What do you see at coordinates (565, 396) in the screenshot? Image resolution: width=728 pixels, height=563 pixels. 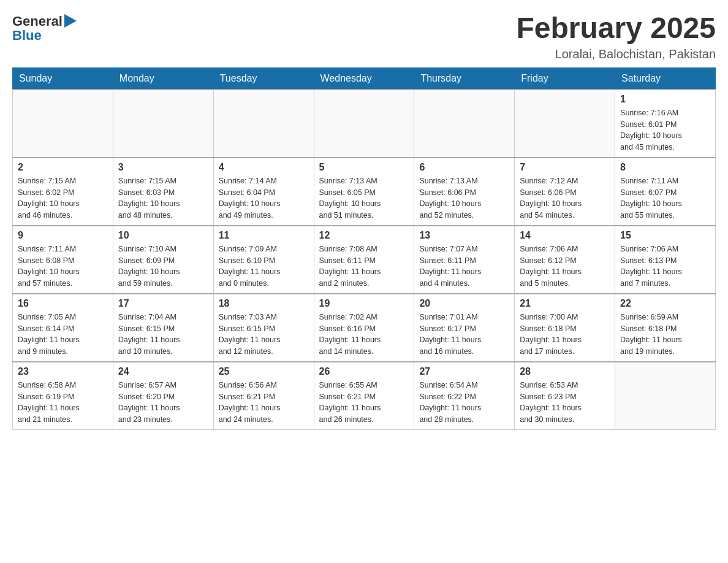 I see `table-row: 28Sunrise: 6:53 AM Sunset: 6:23 PM Dayli…` at bounding box center [565, 396].